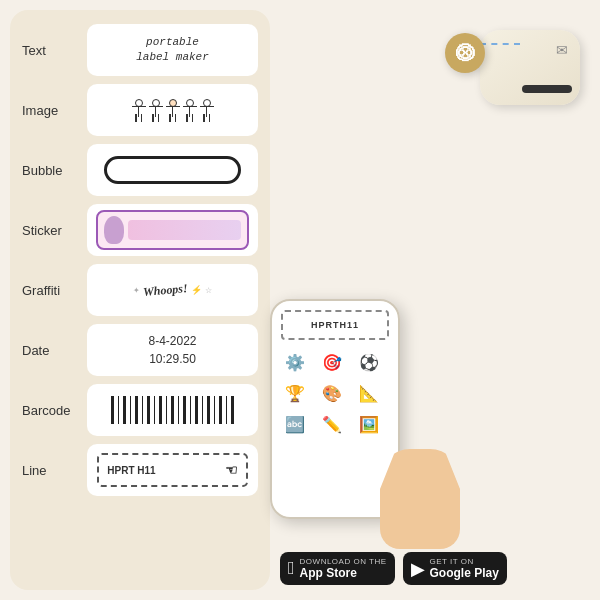 The height and width of the screenshot is (600, 600). What do you see at coordinates (172, 290) in the screenshot?
I see `graffiti-content: ✦ Whoops! ⚡ ☆` at bounding box center [172, 290].